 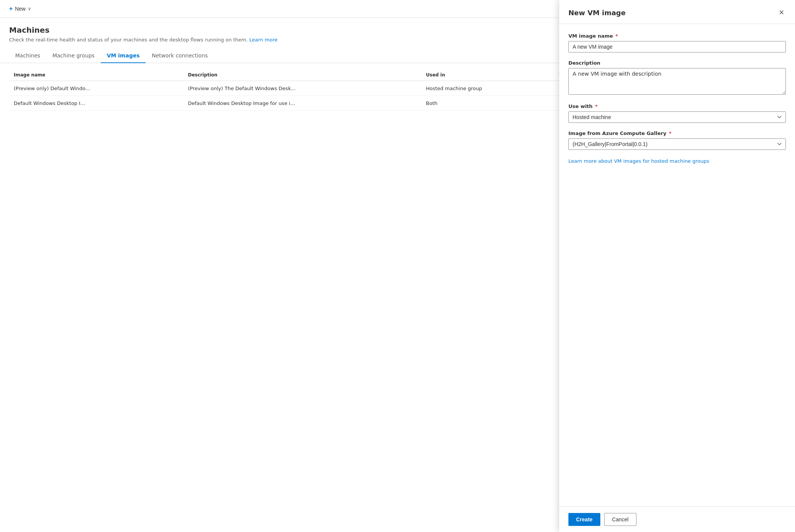 I want to click on cell-used-in: Hosted machine group, so click(x=488, y=88).